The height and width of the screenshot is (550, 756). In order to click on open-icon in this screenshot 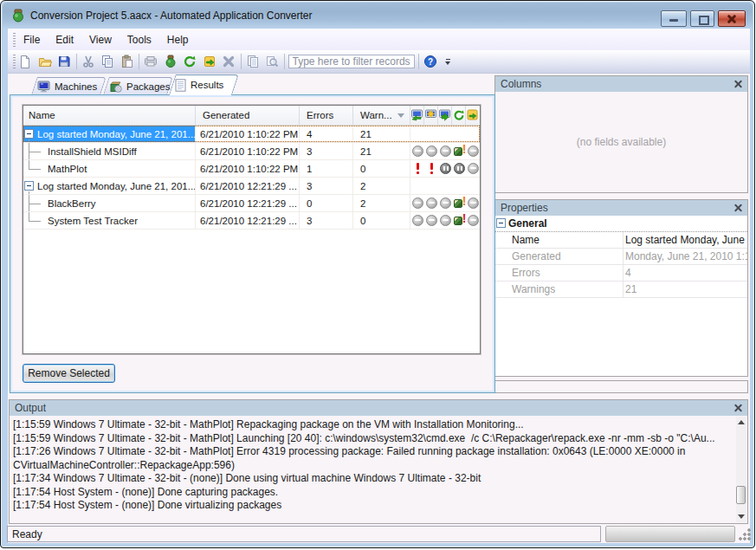, I will do `click(45, 61)`.